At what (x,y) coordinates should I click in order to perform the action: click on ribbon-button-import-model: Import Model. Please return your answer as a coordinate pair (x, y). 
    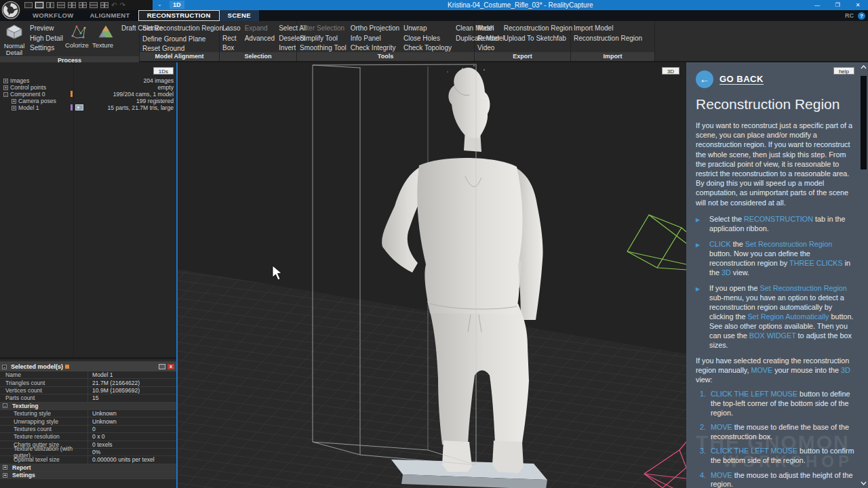
    Looking at the image, I should click on (608, 28).